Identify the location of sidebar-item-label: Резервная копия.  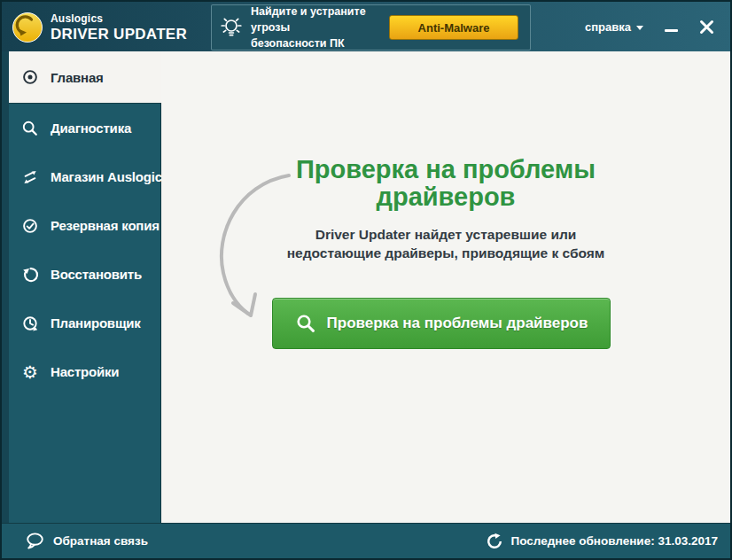
(105, 225).